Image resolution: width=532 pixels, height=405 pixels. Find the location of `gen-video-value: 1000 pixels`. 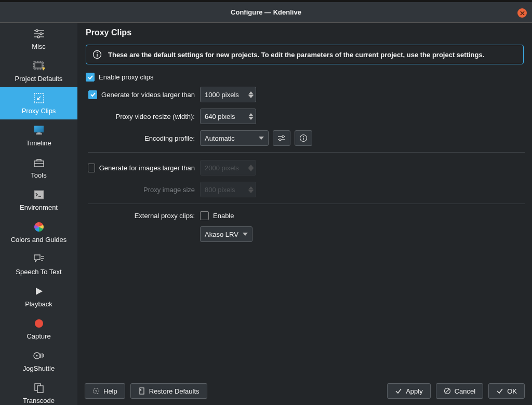

gen-video-value: 1000 pixels is located at coordinates (222, 95).